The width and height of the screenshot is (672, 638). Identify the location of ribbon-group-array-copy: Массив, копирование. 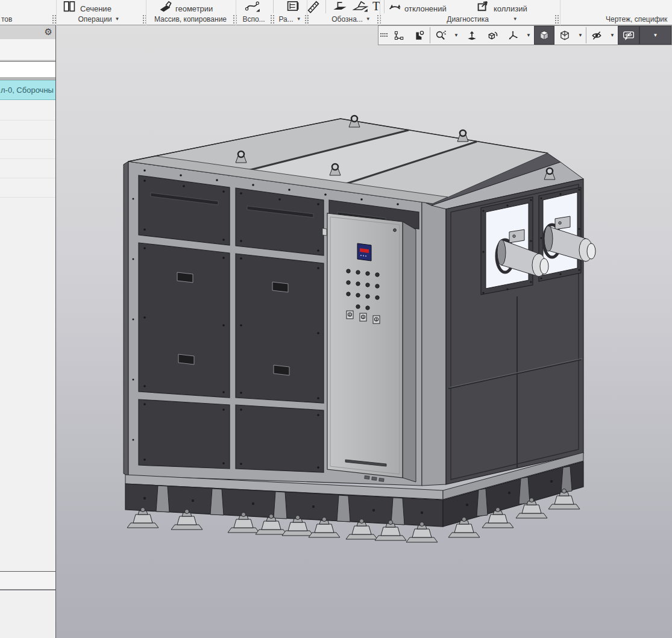
(190, 19).